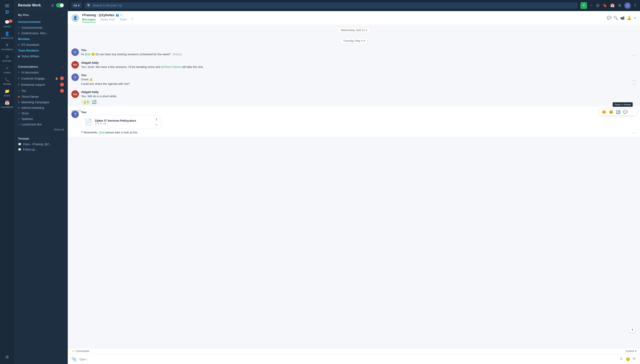 Image resolution: width=640 pixels, height=364 pixels. Describe the element at coordinates (7, 24) in the screenshot. I see `nav-chats: 💬 3 CHATS` at that location.